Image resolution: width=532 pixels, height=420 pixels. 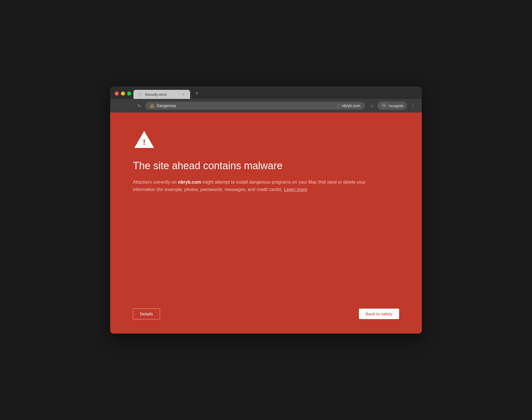 I want to click on learn-more-link: Learn more, so click(x=296, y=189).